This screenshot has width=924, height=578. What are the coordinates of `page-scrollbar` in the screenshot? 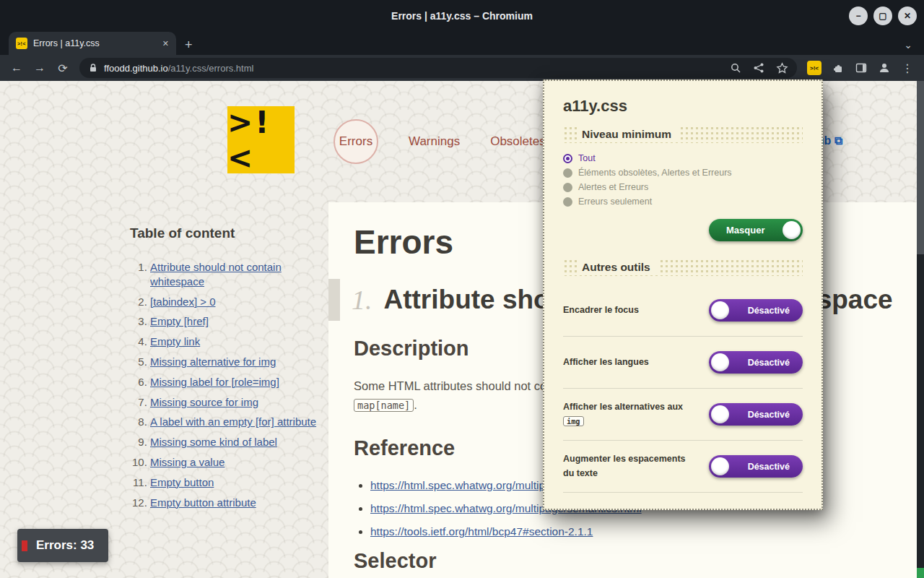 It's located at (920, 329).